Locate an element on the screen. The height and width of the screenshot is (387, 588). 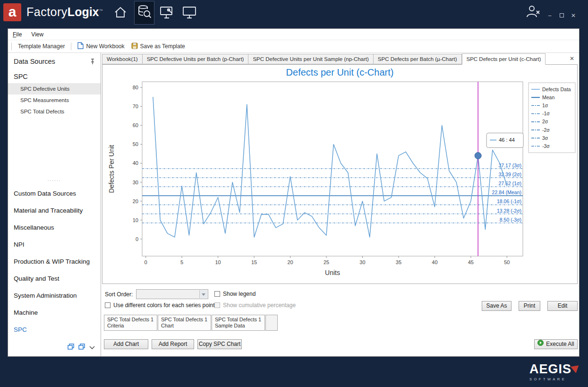
aegis-brand-text: AEGIS is located at coordinates (551, 370).